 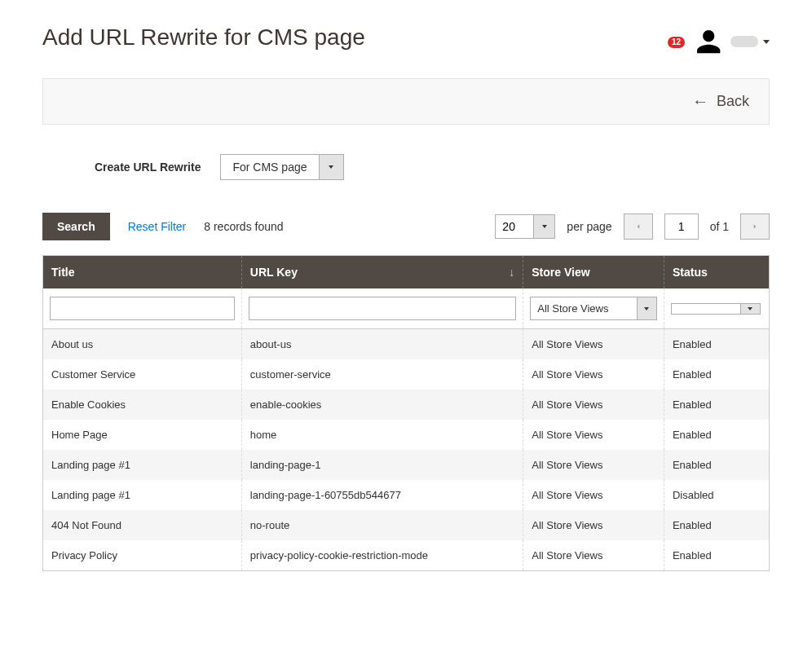 What do you see at coordinates (733, 101) in the screenshot?
I see `back-label: Back` at bounding box center [733, 101].